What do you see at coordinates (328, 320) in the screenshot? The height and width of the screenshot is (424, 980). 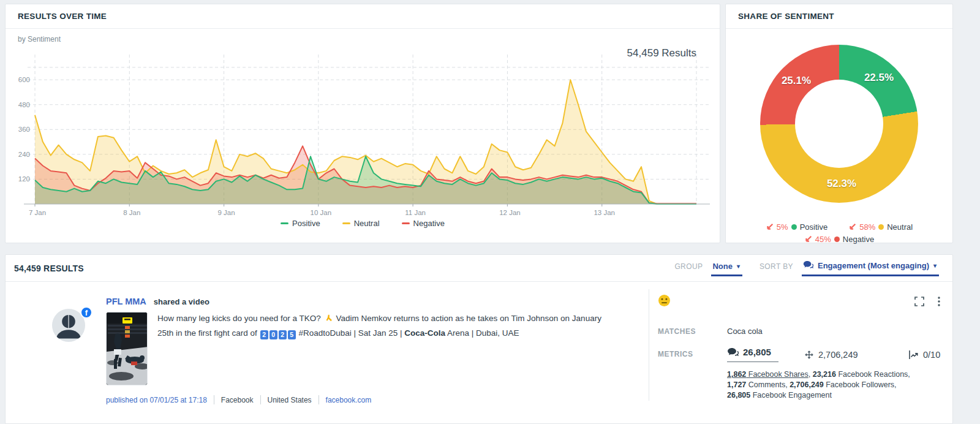 I see `leg-emoji-icon` at bounding box center [328, 320].